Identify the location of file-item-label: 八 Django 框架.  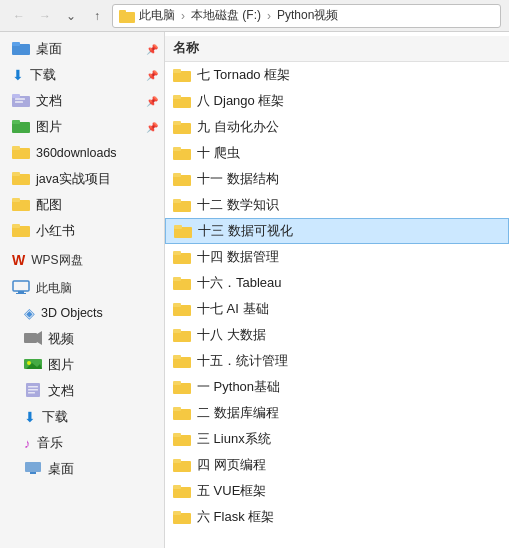
(240, 101).